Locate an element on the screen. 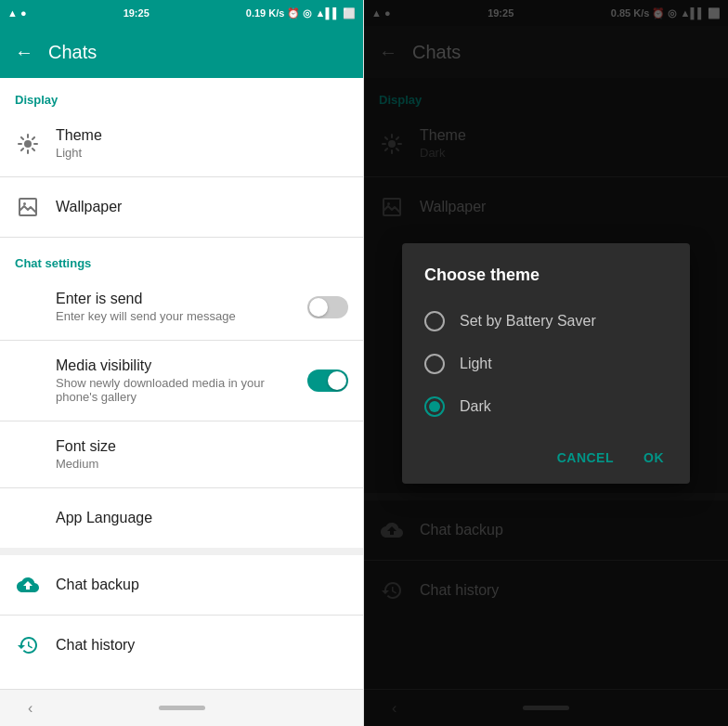 The width and height of the screenshot is (728, 726). dialog-option-dark: Dark is located at coordinates (546, 407).